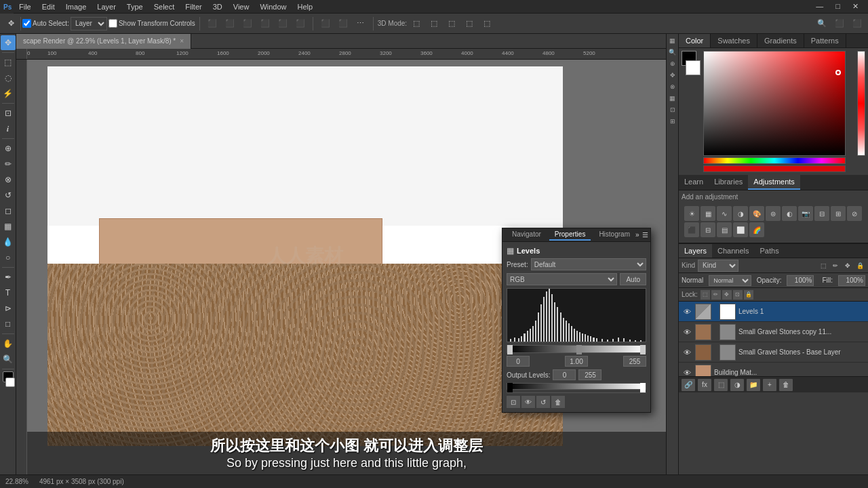 The height and width of the screenshot is (488, 868). I want to click on align-left-btn: ⬛, so click(212, 24).